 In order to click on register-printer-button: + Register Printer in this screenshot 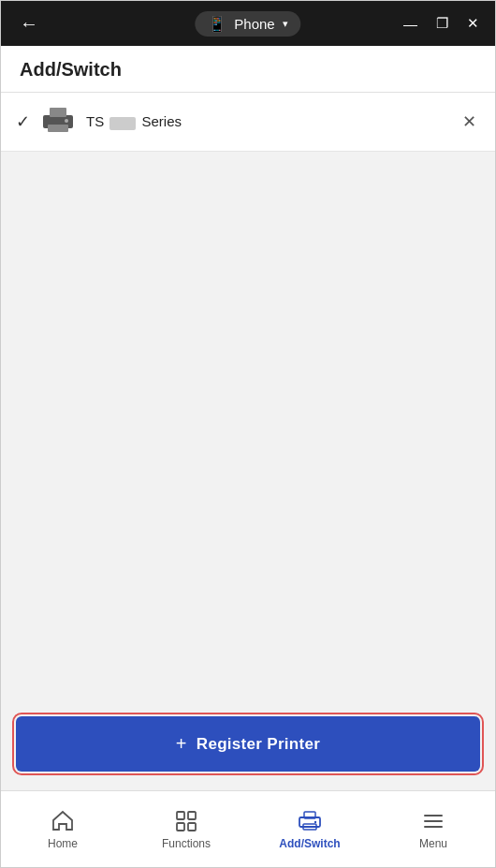, I will do `click(248, 743)`.